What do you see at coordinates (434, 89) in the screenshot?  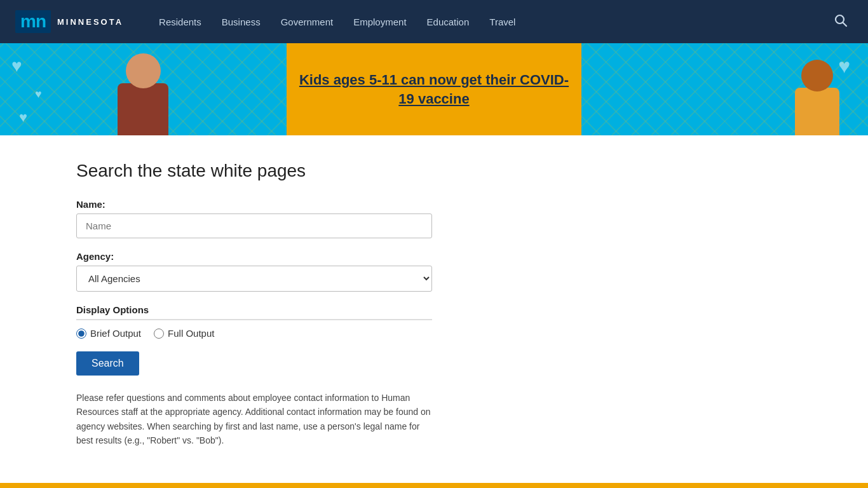 I see `banner-center-panel: Kids ages 5-11 can now get their COVID-1…` at bounding box center [434, 89].